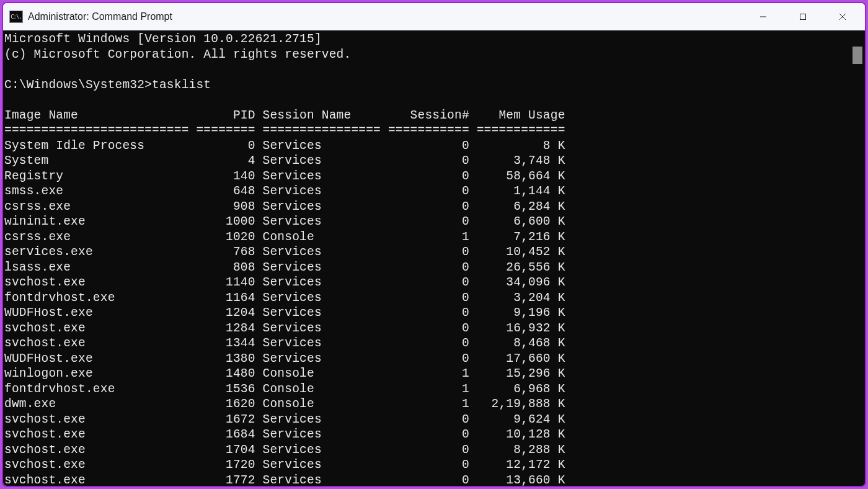  Describe the element at coordinates (843, 17) in the screenshot. I see `close-button` at that location.